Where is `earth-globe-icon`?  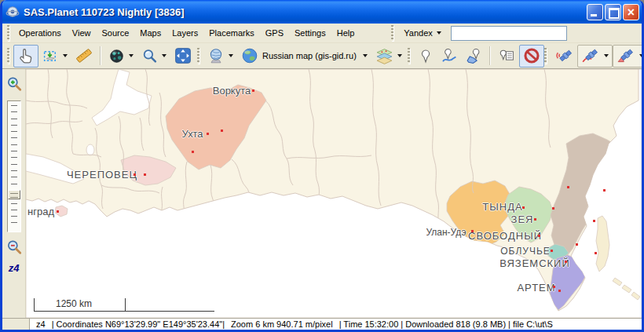
earth-globe-icon is located at coordinates (250, 56).